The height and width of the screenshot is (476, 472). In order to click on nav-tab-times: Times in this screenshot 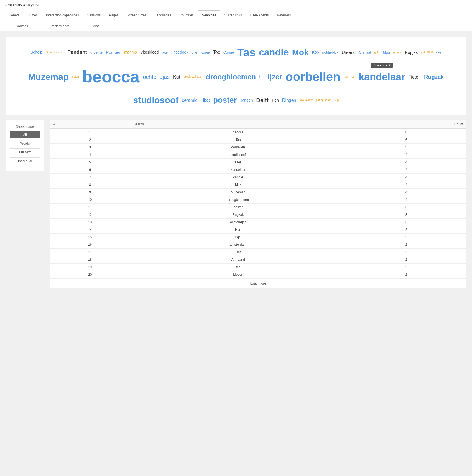, I will do `click(33, 16)`.